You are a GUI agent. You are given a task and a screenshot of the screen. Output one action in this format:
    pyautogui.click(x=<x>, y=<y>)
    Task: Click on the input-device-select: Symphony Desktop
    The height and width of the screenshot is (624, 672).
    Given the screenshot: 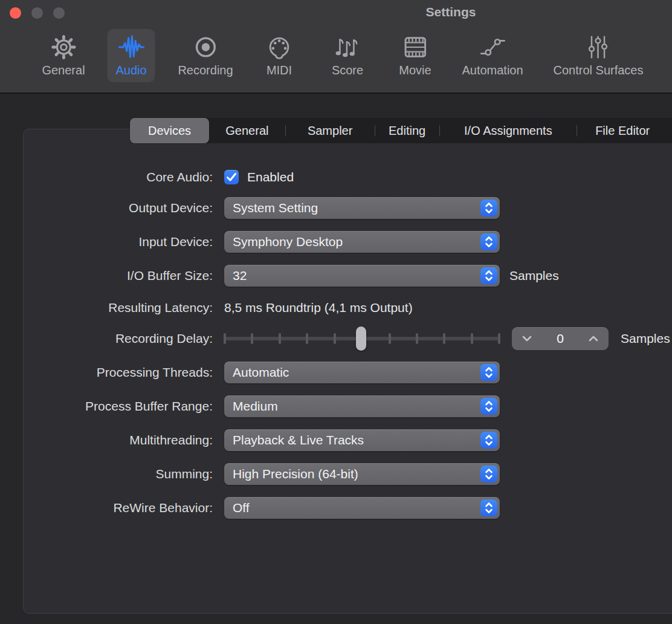 What is the action you would take?
    pyautogui.click(x=362, y=242)
    